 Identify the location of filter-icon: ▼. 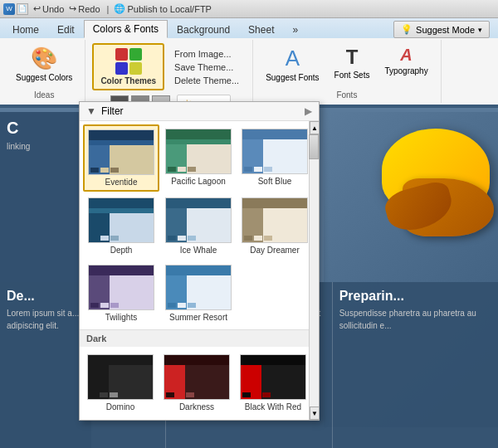
(91, 111).